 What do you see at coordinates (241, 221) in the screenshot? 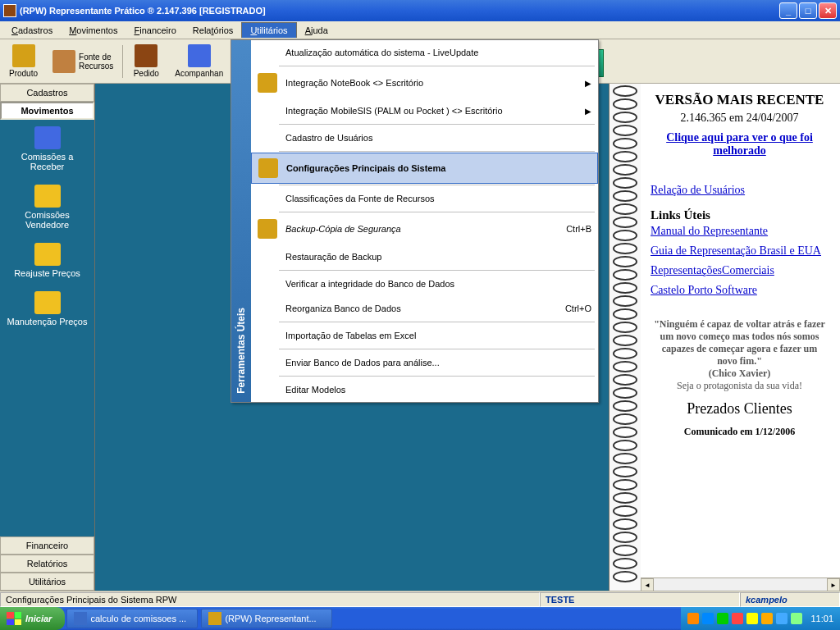
I see `dropdown-sidebar: Ferramentas Úteis` at bounding box center [241, 221].